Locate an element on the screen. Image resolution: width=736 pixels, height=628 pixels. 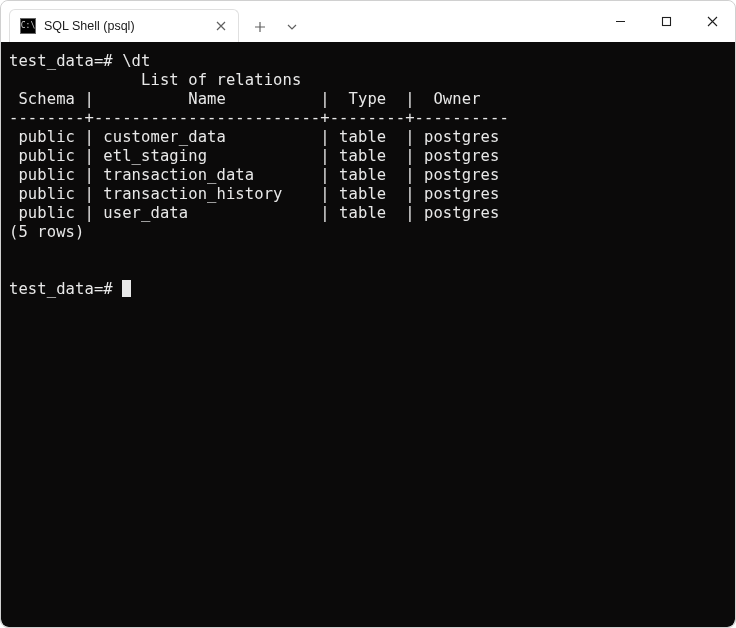
plus-icon is located at coordinates (260, 27).